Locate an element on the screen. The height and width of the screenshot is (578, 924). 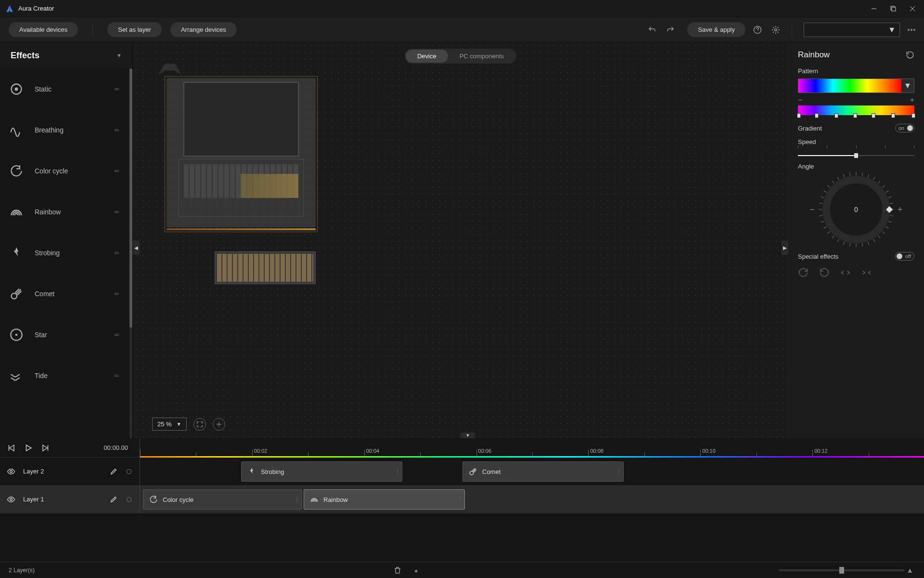
scrollbar-thumb is located at coordinates (131, 198).